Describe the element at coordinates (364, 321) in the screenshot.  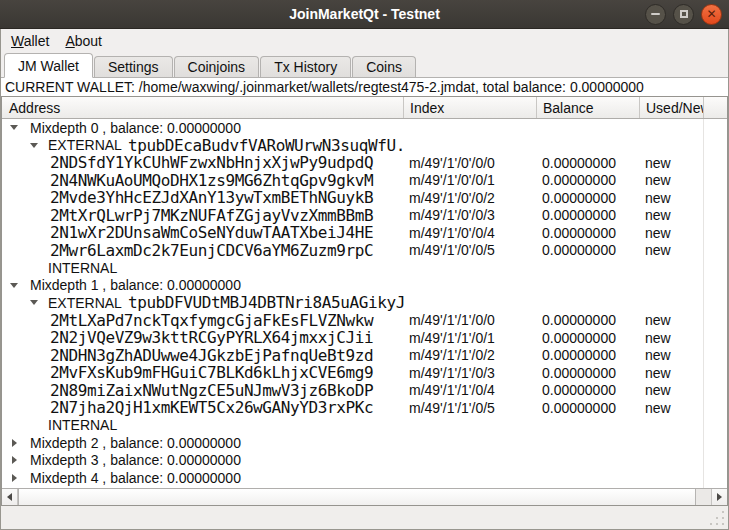
I see `tree-row: 2MtLXaPd7nckTqxfymgcGjaFkEsFLVZNwkw m/49…` at that location.